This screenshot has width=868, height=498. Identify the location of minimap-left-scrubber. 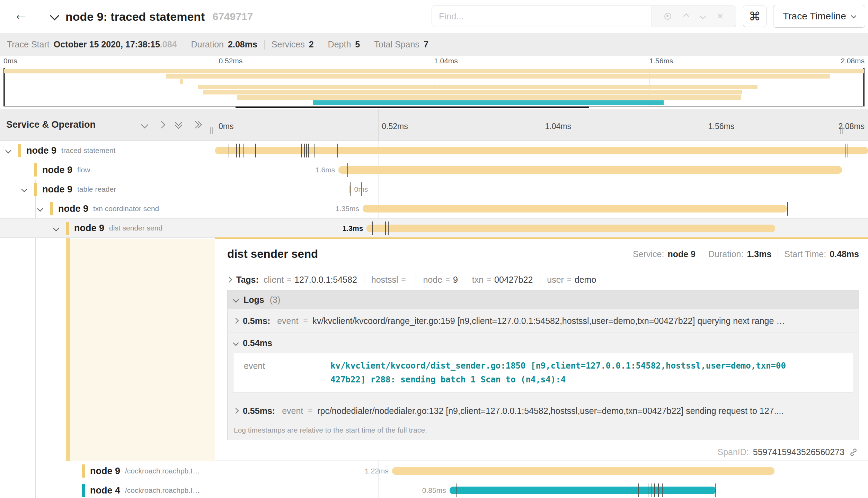
(4, 87).